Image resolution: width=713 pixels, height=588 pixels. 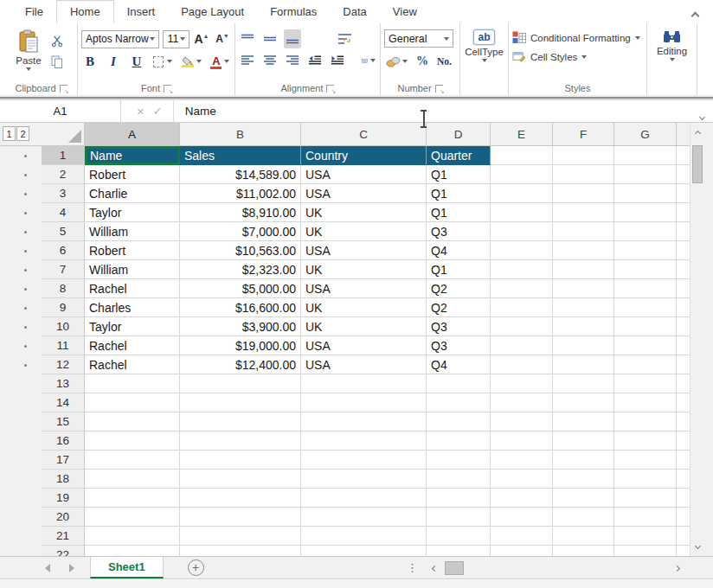 I want to click on fill-color-button, so click(x=191, y=61).